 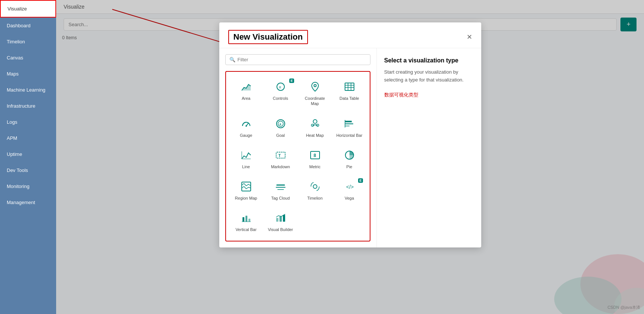 What do you see at coordinates (429, 95) in the screenshot?
I see `annotation-chinese: 数据可视化类型` at bounding box center [429, 95].